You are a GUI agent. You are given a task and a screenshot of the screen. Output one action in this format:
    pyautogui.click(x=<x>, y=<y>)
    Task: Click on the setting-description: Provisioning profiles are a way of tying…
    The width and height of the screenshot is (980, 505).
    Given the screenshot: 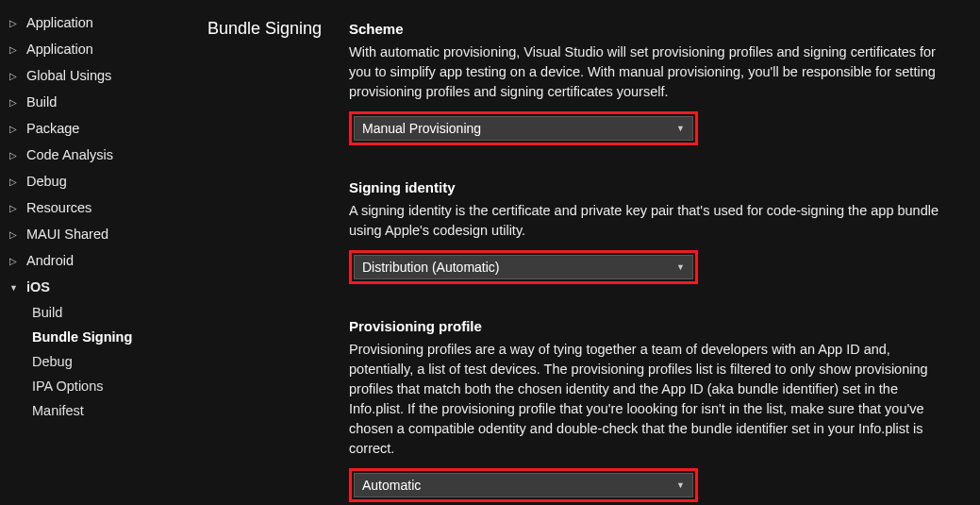 What is the action you would take?
    pyautogui.click(x=646, y=399)
    